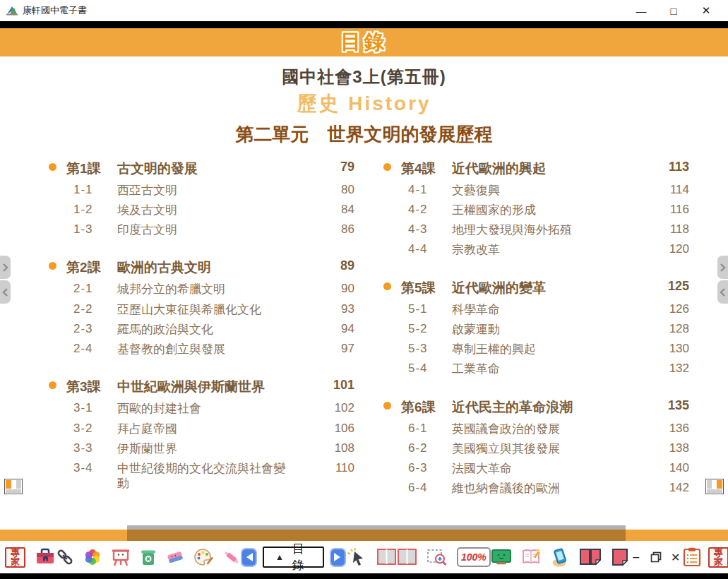 The image size is (728, 579). I want to click on expert-mode-button-left: 專家, so click(16, 558).